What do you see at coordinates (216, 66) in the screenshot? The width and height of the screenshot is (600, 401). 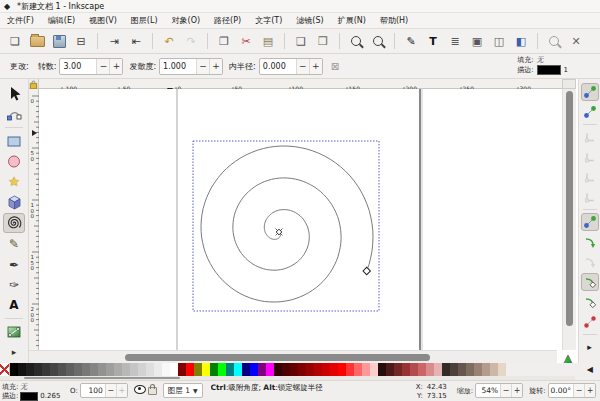 I see `divergence-increase-button: +` at bounding box center [216, 66].